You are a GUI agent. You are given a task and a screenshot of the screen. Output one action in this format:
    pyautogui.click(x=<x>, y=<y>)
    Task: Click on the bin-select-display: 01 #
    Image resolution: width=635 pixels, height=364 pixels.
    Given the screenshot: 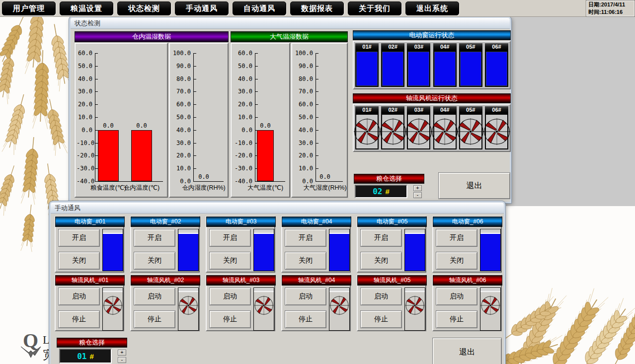 What is the action you would take?
    pyautogui.click(x=85, y=356)
    